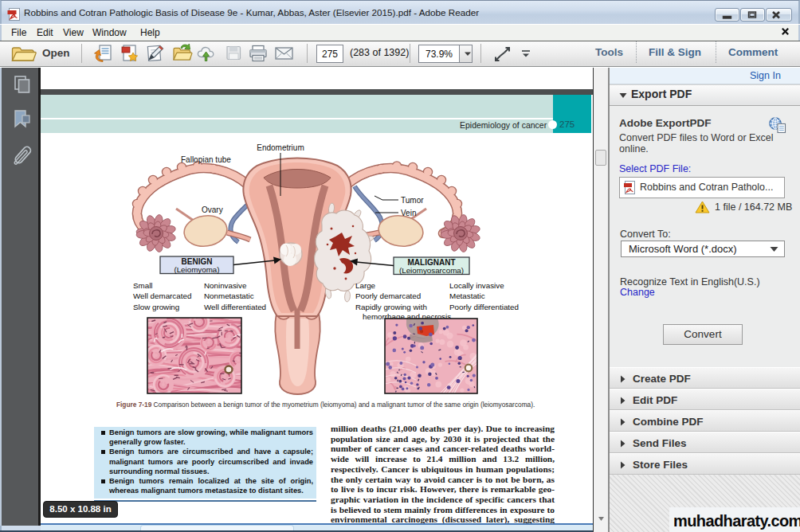  Describe the element at coordinates (229, 296) in the screenshot. I see `svg-text: Nonmetastatic` at that location.